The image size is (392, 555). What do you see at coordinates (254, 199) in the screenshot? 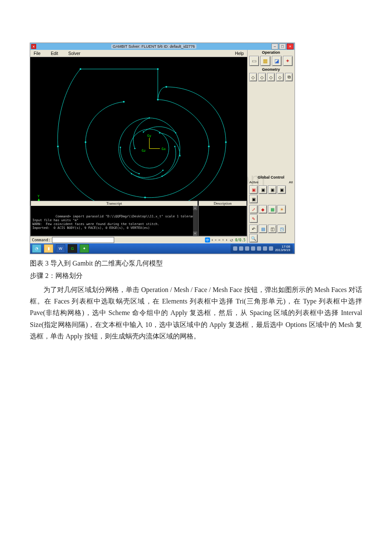
I see `gc-viewall-button: ▣` at bounding box center [254, 199].